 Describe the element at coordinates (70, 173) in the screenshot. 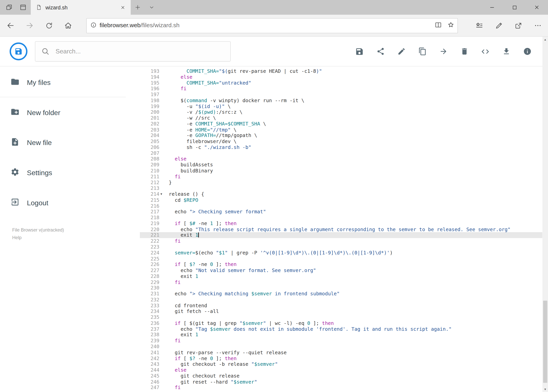

I see `sidebar-item-settings: Settings` at that location.